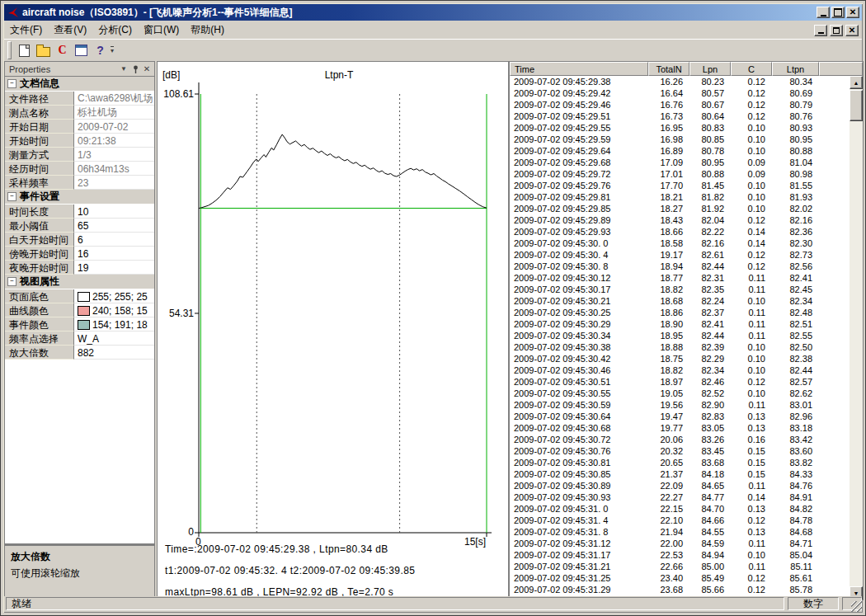 This screenshot has height=616, width=866. I want to click on property-value: W_A, so click(114, 338).